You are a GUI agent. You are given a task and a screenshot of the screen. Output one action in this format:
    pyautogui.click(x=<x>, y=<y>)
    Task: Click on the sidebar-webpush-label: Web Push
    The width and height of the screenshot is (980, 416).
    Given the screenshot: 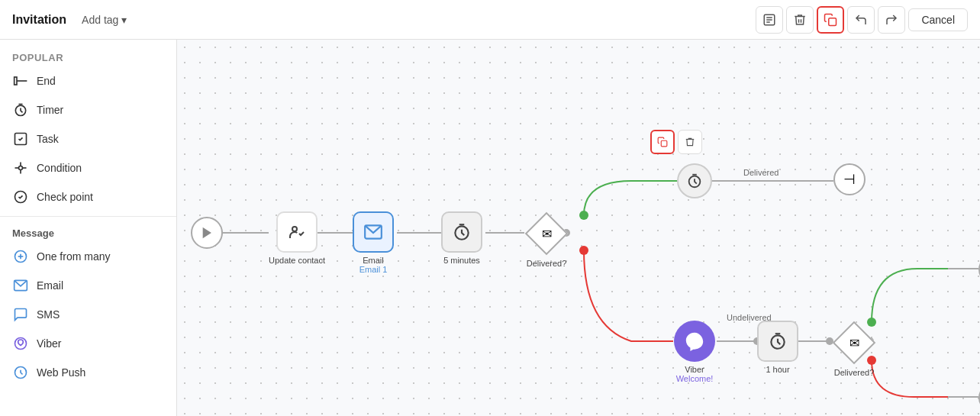 What is the action you would take?
    pyautogui.click(x=61, y=372)
    